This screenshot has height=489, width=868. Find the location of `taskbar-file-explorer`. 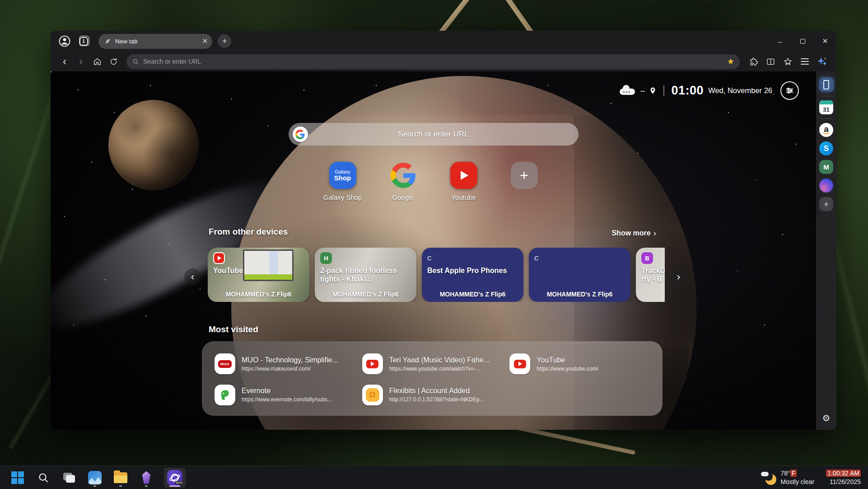

taskbar-file-explorer is located at coordinates (121, 478).